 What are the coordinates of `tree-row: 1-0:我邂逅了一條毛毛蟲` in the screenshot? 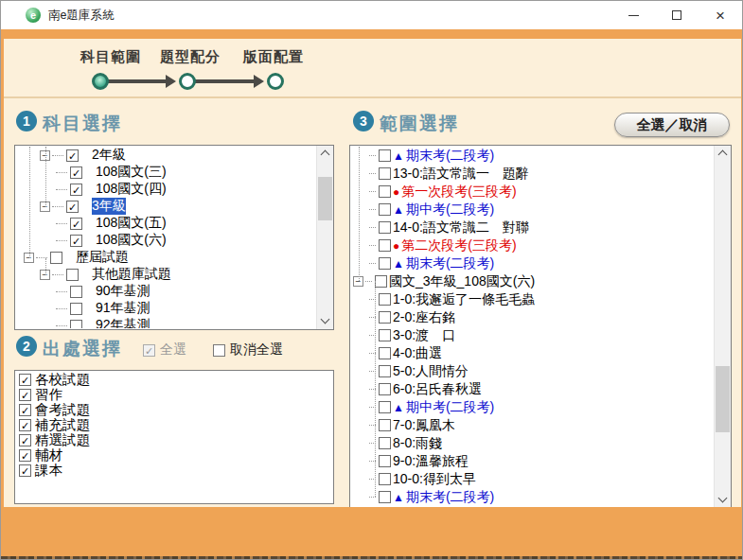 It's located at (532, 299).